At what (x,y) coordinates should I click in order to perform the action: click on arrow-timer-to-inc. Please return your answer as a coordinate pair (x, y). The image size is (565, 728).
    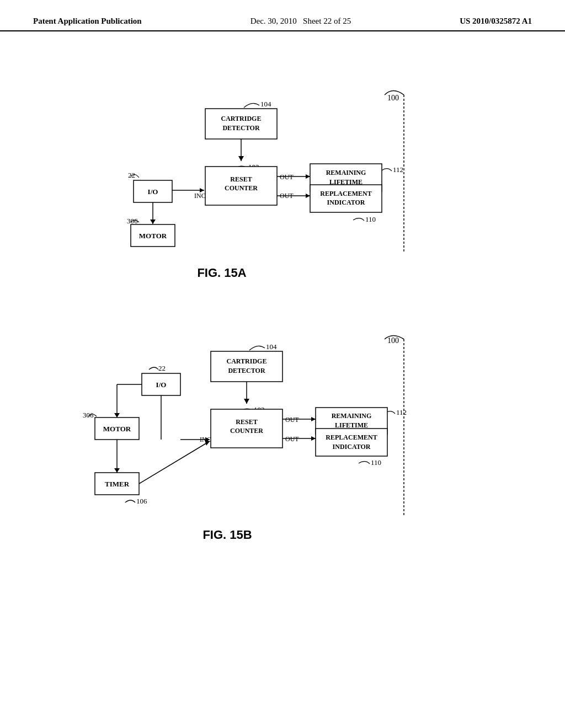
    Looking at the image, I should click on (174, 462).